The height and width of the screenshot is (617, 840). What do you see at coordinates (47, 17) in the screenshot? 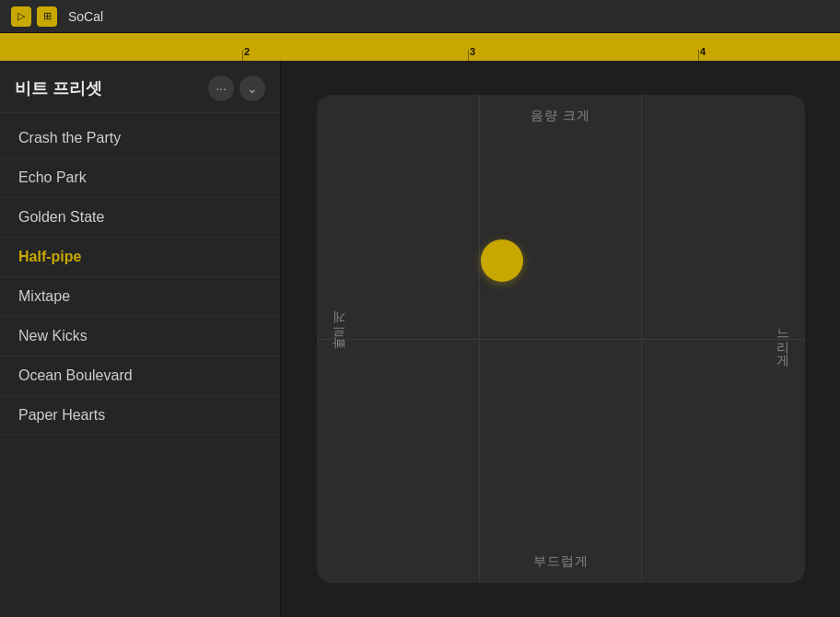
I see `grid-icon: ⊞` at bounding box center [47, 17].